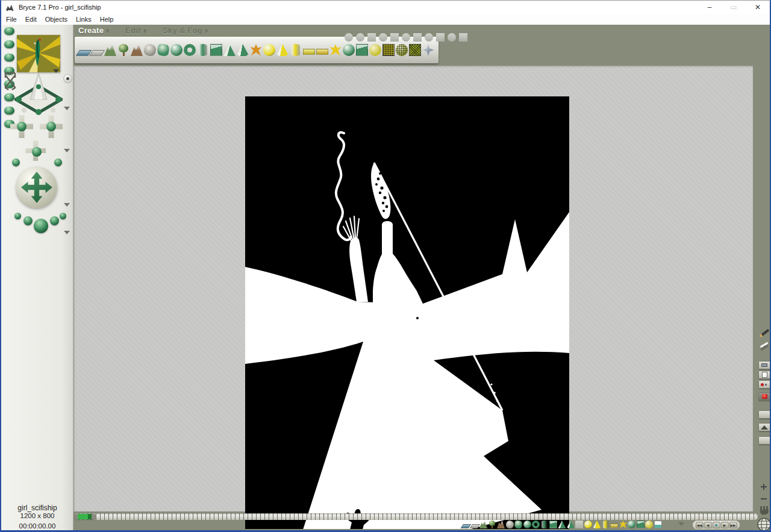  What do you see at coordinates (67, 205) in the screenshot?
I see `trackball-flyout-icon` at bounding box center [67, 205].